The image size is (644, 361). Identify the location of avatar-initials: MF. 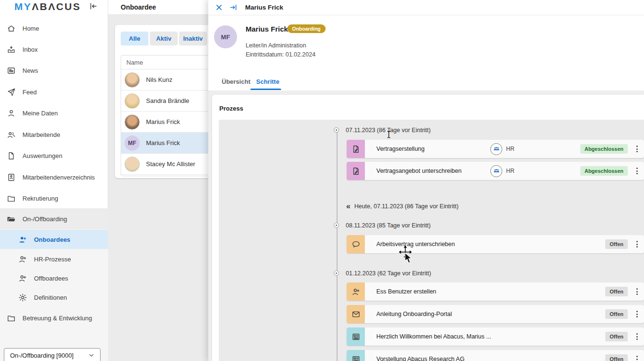
(132, 143).